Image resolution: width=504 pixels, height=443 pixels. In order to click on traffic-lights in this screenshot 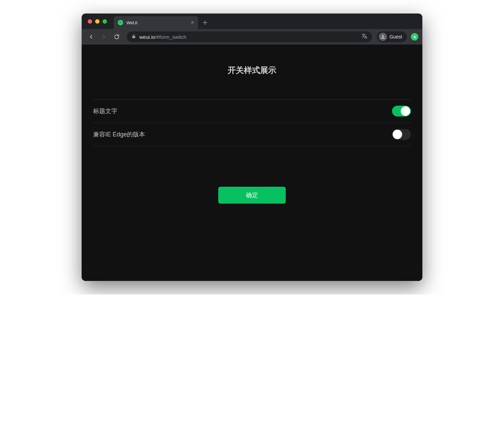, I will do `click(97, 22)`.